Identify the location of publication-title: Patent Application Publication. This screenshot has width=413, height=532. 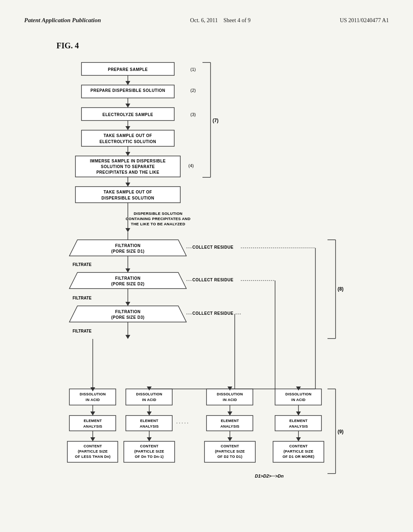
(63, 20).